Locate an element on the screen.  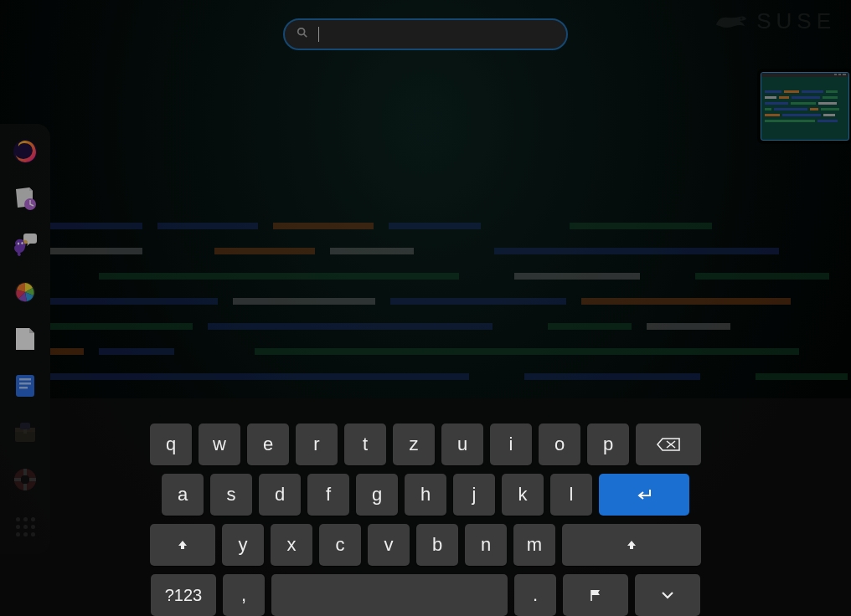
search-bar is located at coordinates (426, 34).